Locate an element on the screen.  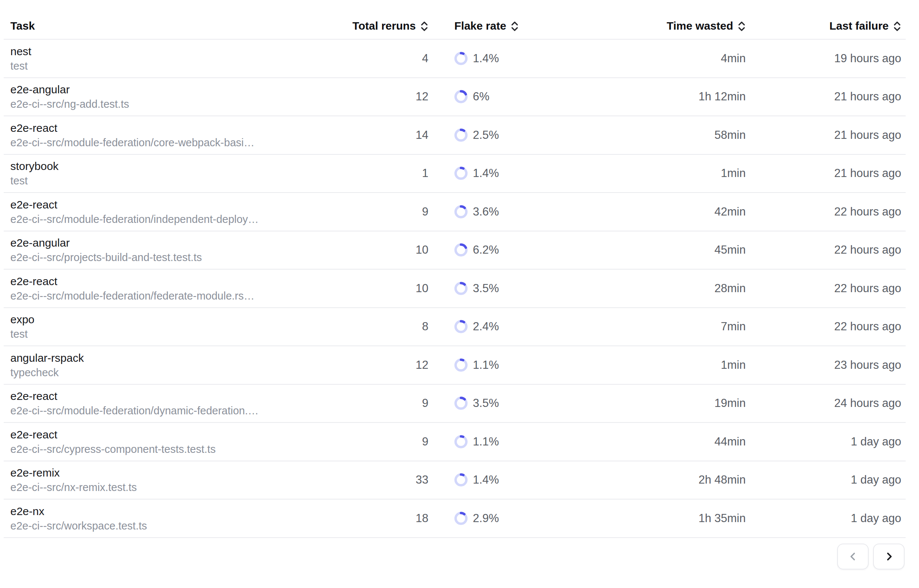
time-wasted-value: 1h 12min is located at coordinates (664, 97).